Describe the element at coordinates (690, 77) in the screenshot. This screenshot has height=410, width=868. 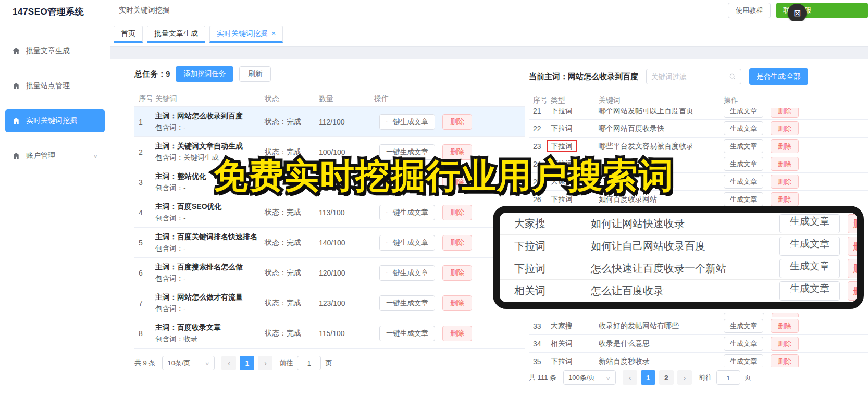
I see `keyword-filter-input` at that location.